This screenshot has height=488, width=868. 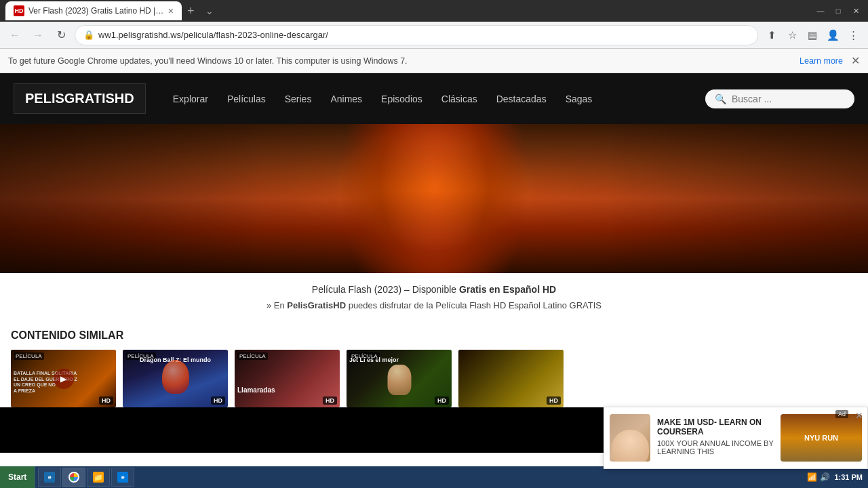 What do you see at coordinates (521, 99) in the screenshot?
I see `nav-destacadas: Destacadas` at bounding box center [521, 99].